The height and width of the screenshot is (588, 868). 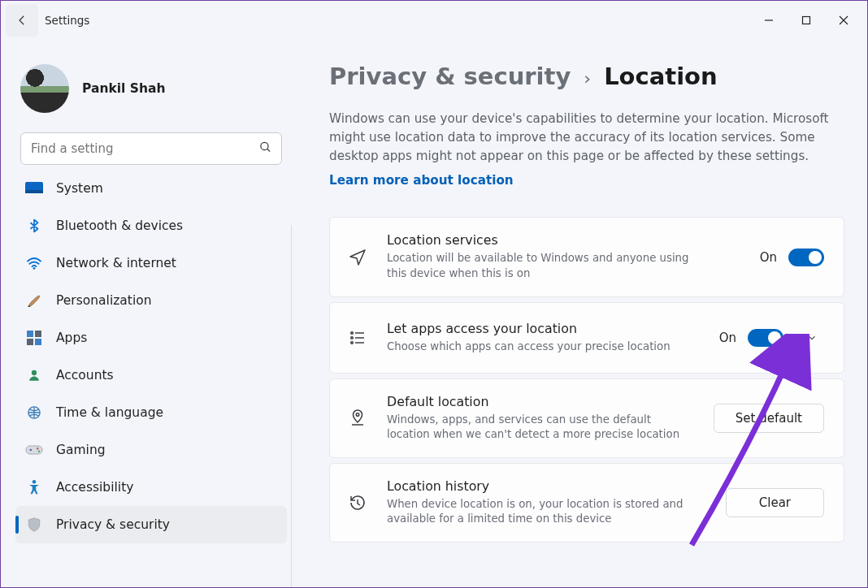 What do you see at coordinates (806, 20) in the screenshot?
I see `maximize-icon` at bounding box center [806, 20].